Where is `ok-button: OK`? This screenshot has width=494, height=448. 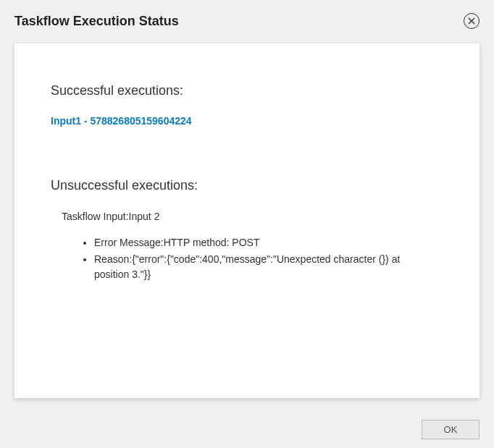
ok-button: OK is located at coordinates (451, 430).